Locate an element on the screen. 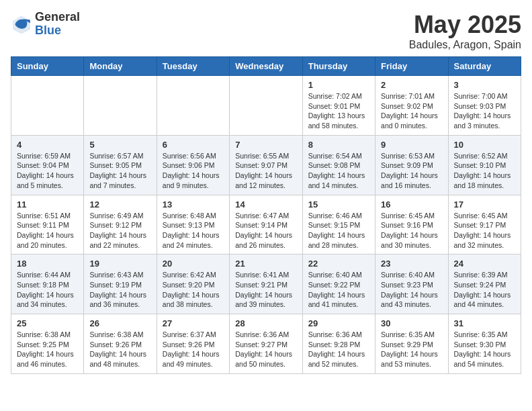  calendar-cell: 25Sunrise: 6:38 AMSunset: 9:25 PMDayligh… is located at coordinates (48, 344).